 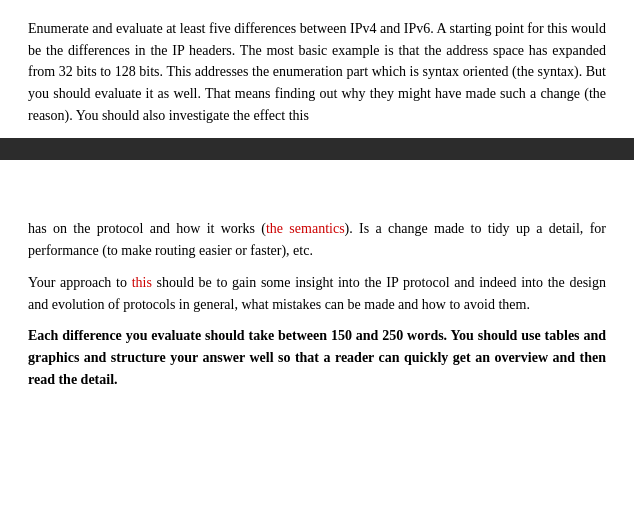 I want to click on bottom-paragraph-2: Your approach to this should be to gain …, so click(x=317, y=294).